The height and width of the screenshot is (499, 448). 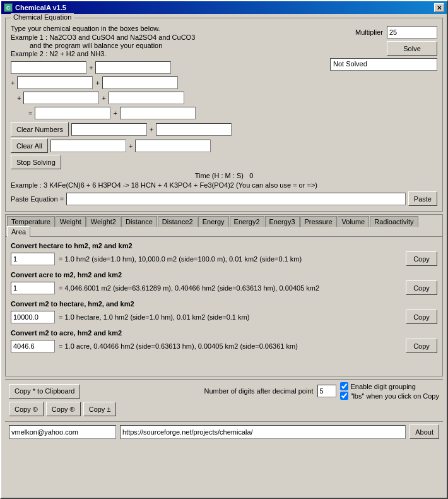 What do you see at coordinates (369, 32) in the screenshot?
I see `multiplier-label: Multiplier` at bounding box center [369, 32].